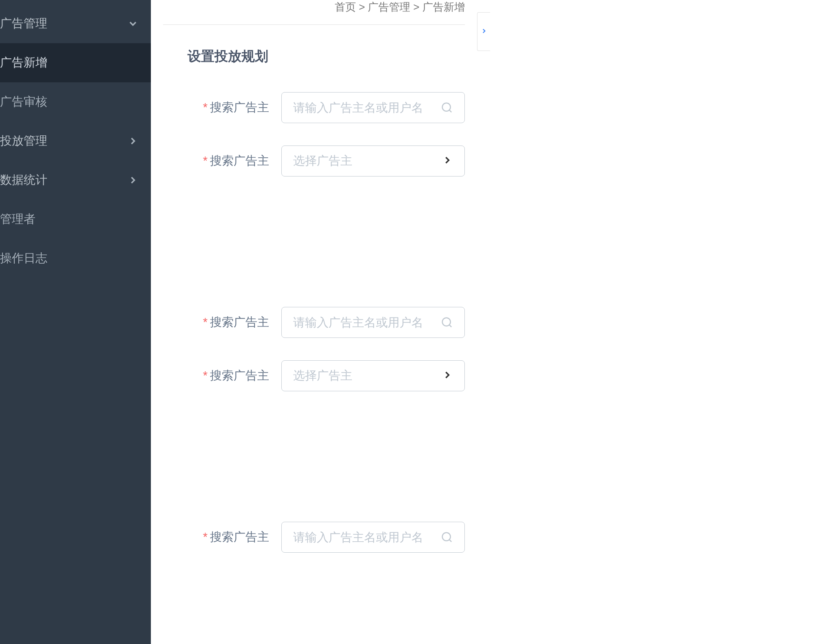 The image size is (831, 644). Describe the element at coordinates (75, 141) in the screenshot. I see `sidebar-item-delivery-management: 投放管理` at that location.